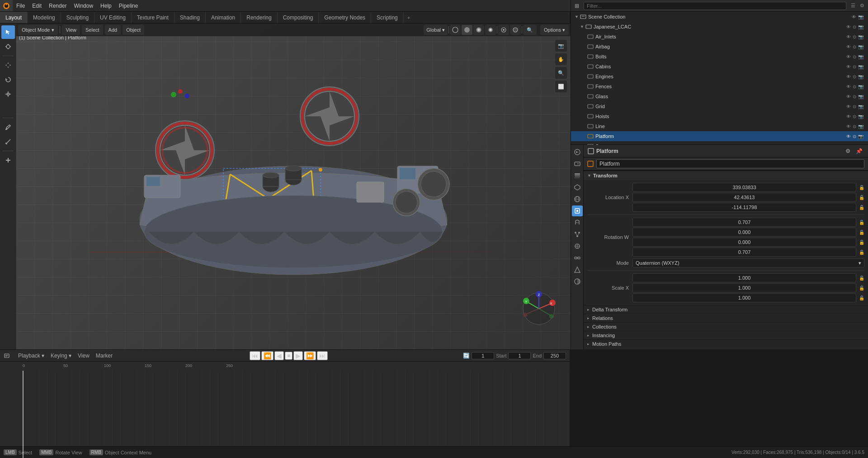 The width and height of the screenshot is (868, 458). I want to click on vis-sel-grid: ⊙, so click(854, 107).